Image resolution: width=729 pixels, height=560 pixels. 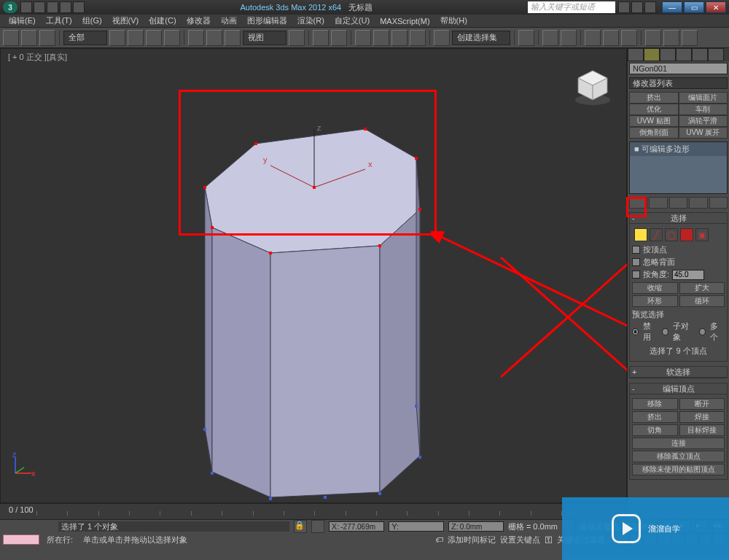 I want to click on menu-edit: 编辑(E), so click(x=22, y=20).